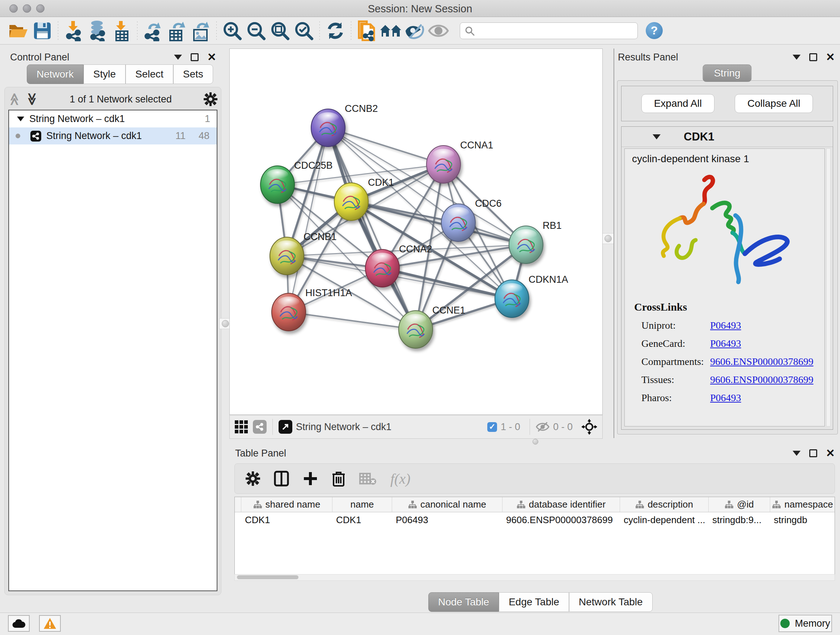  I want to click on crosshair-icon, so click(589, 427).